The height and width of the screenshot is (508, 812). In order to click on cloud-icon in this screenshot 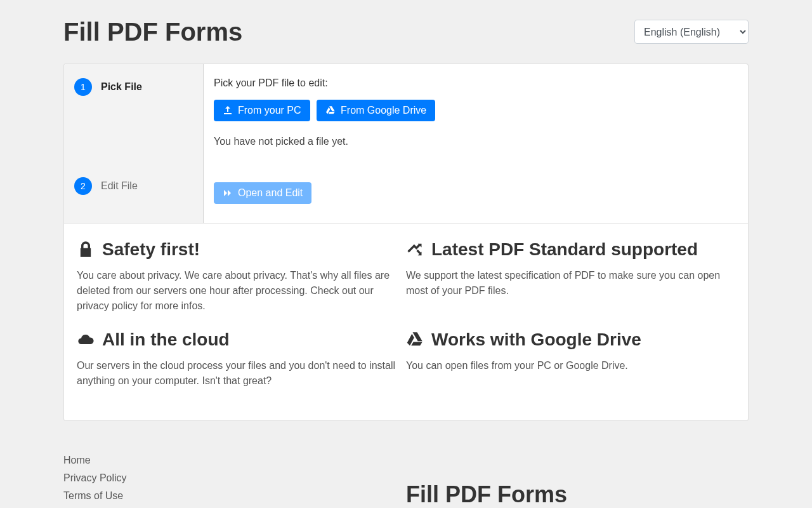, I will do `click(86, 340)`.